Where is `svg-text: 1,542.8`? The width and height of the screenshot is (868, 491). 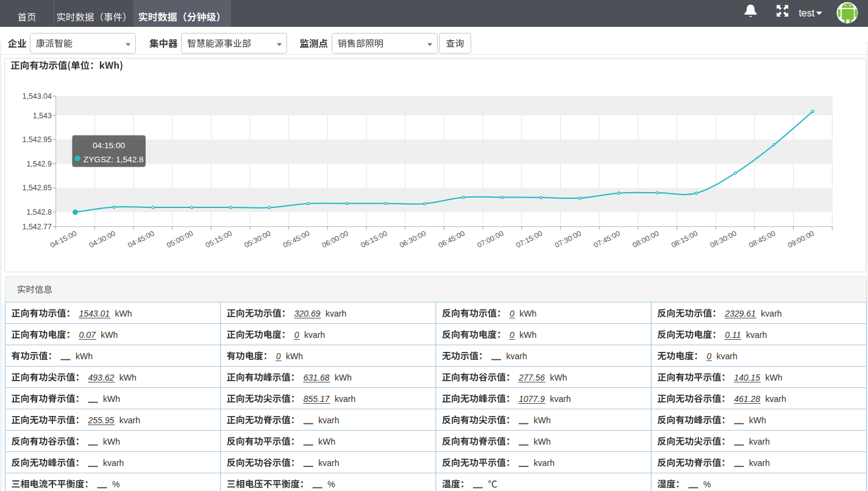
svg-text: 1,542.8 is located at coordinates (39, 212).